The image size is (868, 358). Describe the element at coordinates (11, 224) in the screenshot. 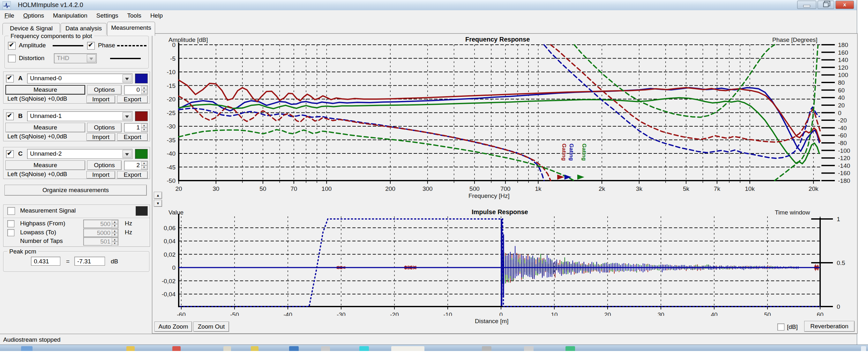

I see `highpass-checkbox` at that location.